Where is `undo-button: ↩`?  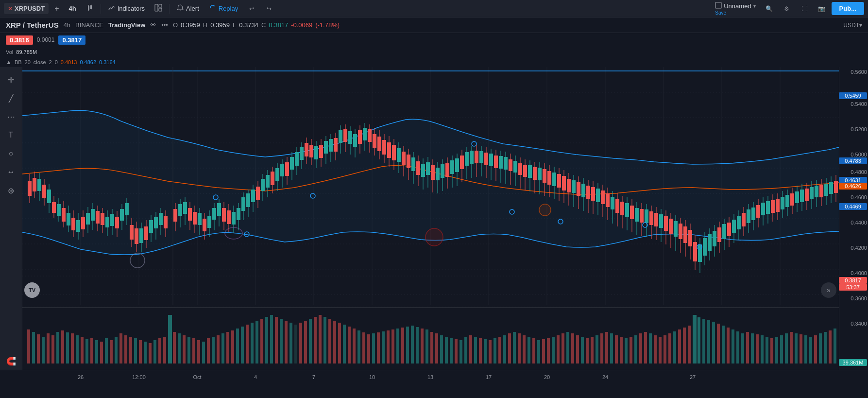 undo-button: ↩ is located at coordinates (252, 9).